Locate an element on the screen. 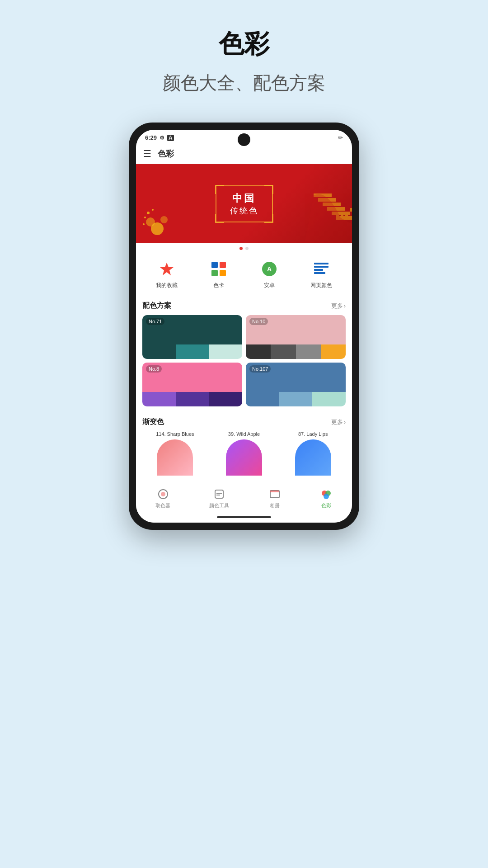 The image size is (488, 868). palette-card-8: No.8 is located at coordinates (192, 384).